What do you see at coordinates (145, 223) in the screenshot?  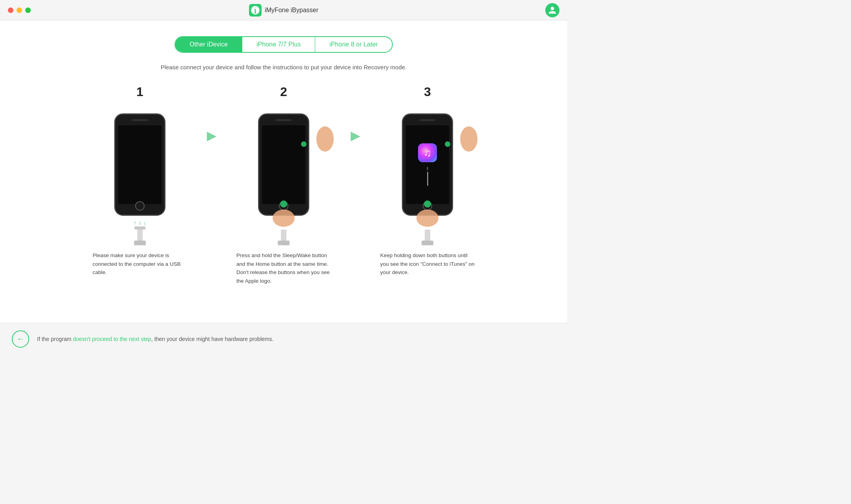 I see `usb-arrow2-icon: ↓` at bounding box center [145, 223].